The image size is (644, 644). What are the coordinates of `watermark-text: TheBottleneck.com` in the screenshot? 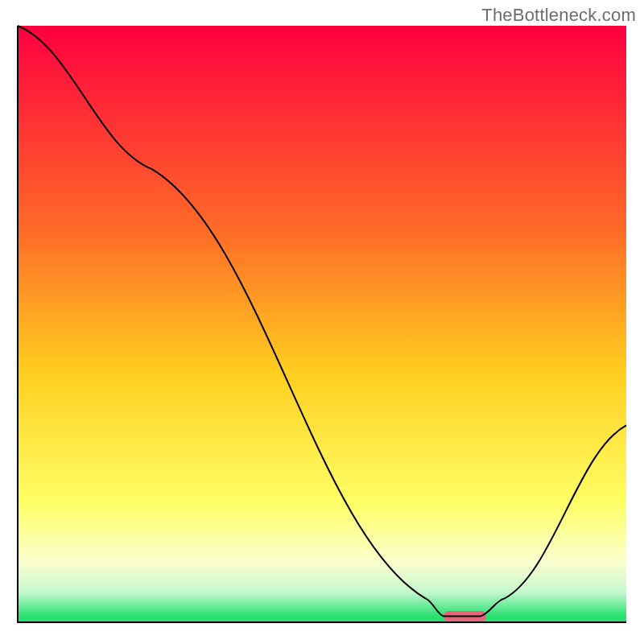 It's located at (559, 15).